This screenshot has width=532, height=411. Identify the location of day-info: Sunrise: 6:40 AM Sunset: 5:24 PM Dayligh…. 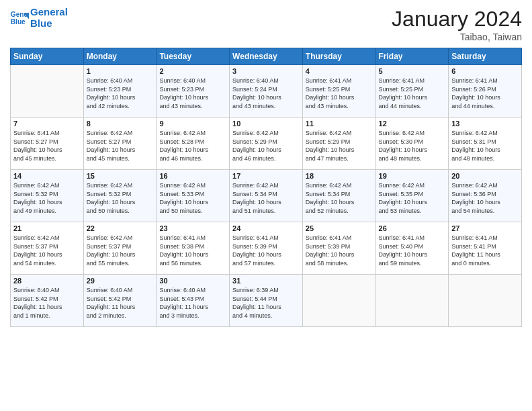
(266, 93).